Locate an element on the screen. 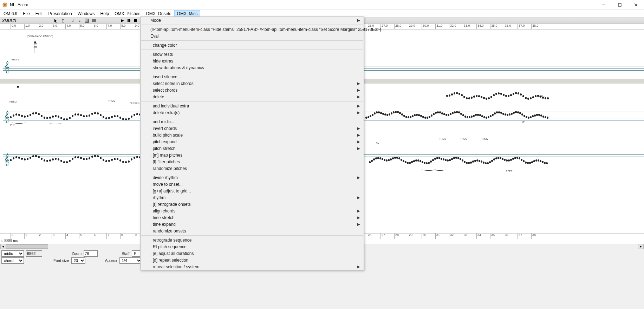 The height and width of the screenshot is (309, 644). menu-item: . select chords▶ is located at coordinates (252, 90).